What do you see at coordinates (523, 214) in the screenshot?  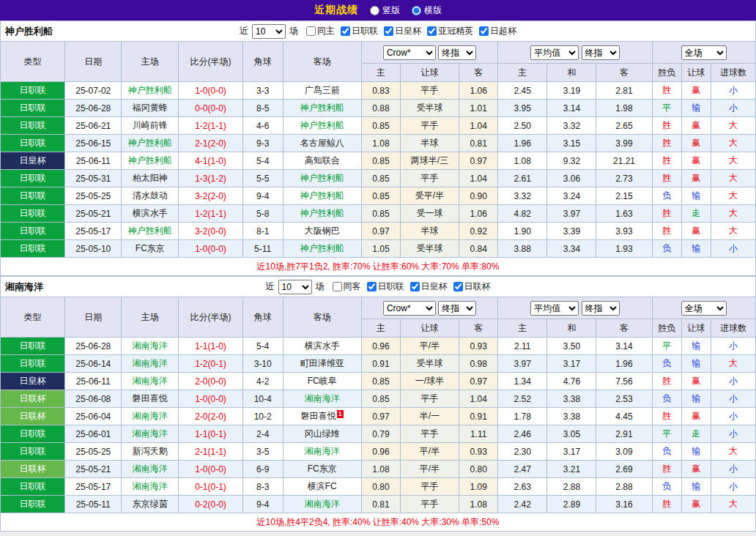 I see `euro-home-odds: 4.82` at bounding box center [523, 214].